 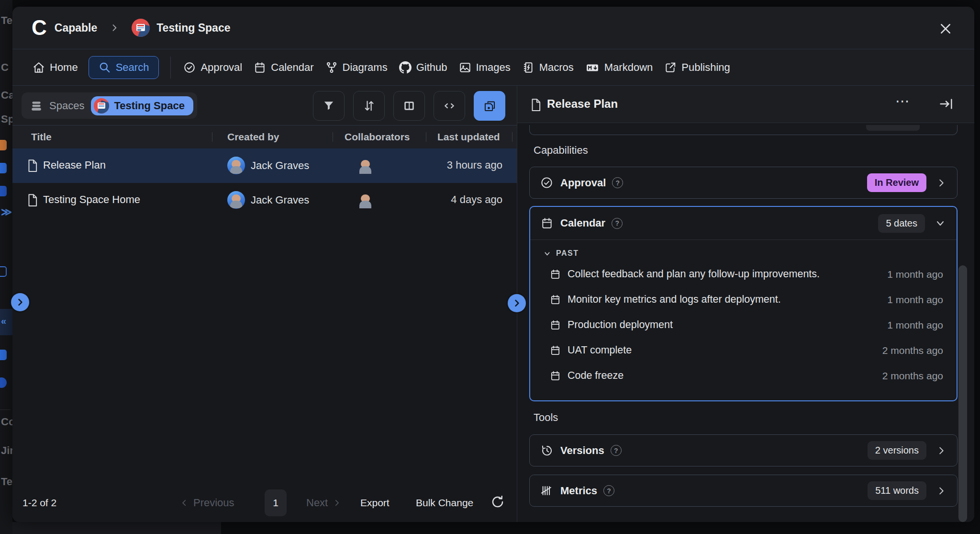 What do you see at coordinates (33, 167) in the screenshot?
I see `document-icon` at bounding box center [33, 167].